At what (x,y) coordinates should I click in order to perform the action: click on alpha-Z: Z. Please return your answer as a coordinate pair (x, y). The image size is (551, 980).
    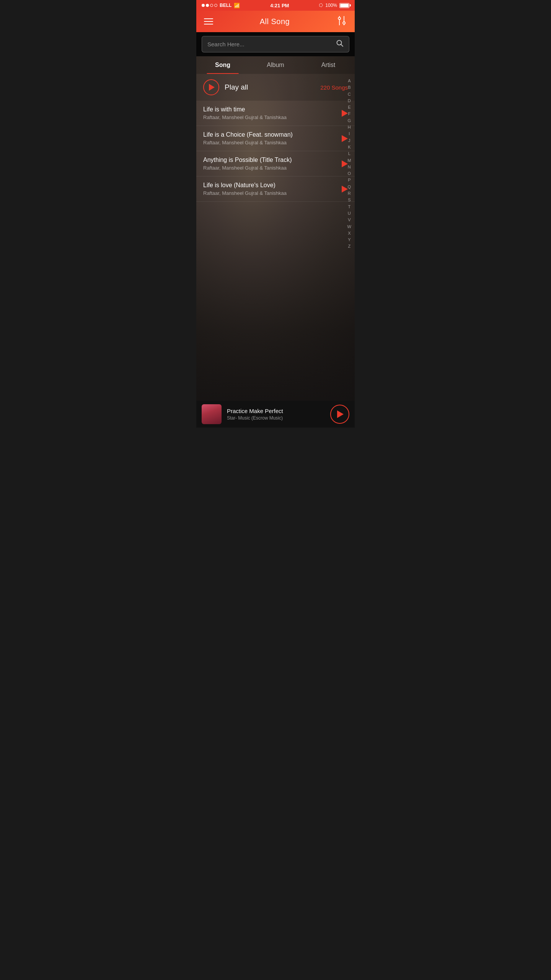
    Looking at the image, I should click on (349, 246).